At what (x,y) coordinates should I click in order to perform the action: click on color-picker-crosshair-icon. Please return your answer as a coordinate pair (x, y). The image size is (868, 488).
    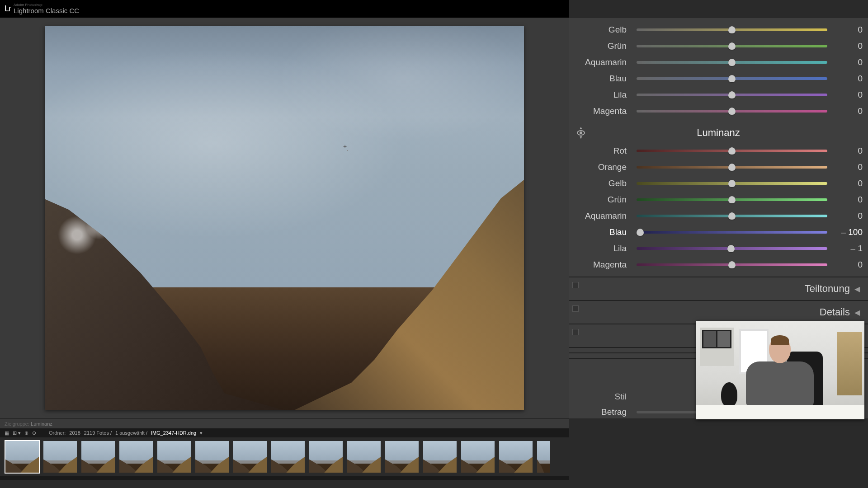
    Looking at the image, I should click on (346, 147).